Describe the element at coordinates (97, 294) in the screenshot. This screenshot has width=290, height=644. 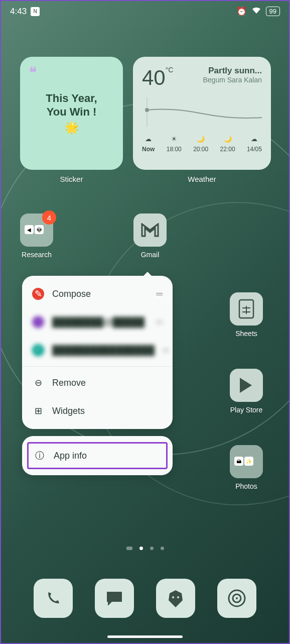
I see `compose-shortcut: ✎ Compose ═` at that location.